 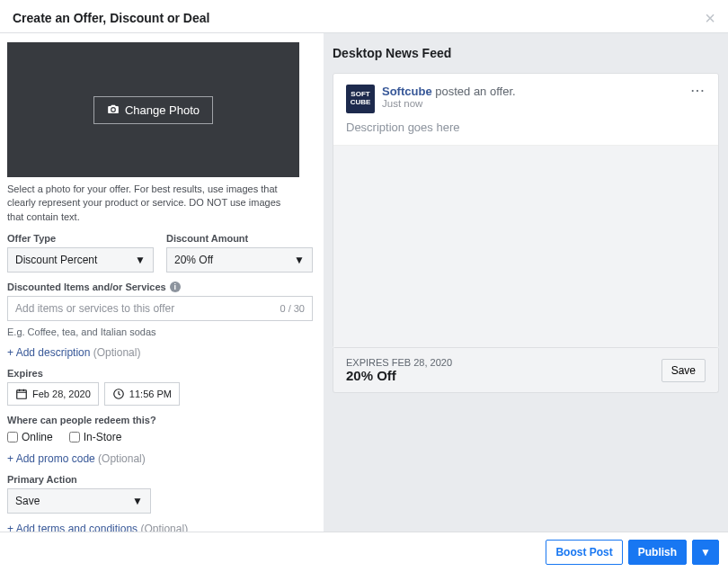 What do you see at coordinates (292, 308) in the screenshot?
I see `items-count: 0 / 30` at bounding box center [292, 308].